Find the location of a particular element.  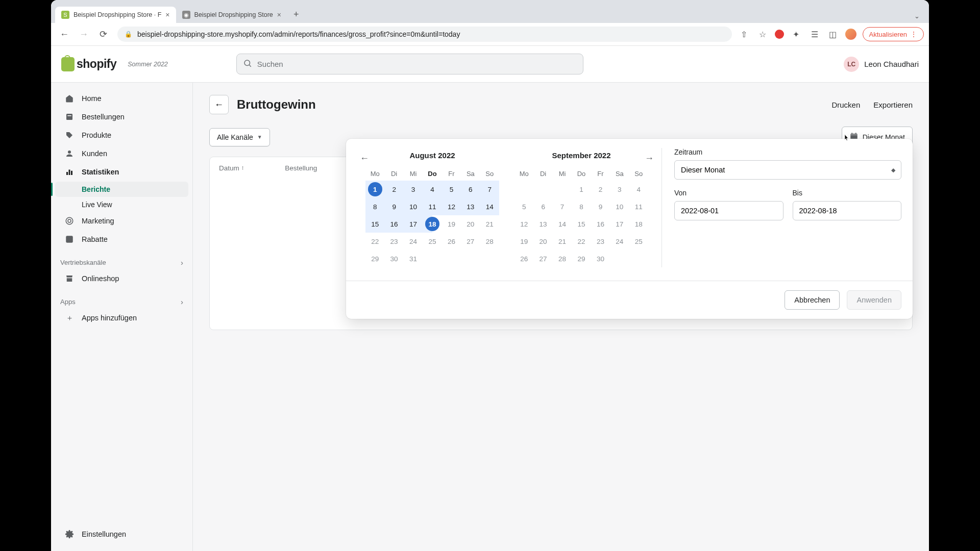

channels-dropdown: Alle Kanäle ▼ is located at coordinates (240, 137).